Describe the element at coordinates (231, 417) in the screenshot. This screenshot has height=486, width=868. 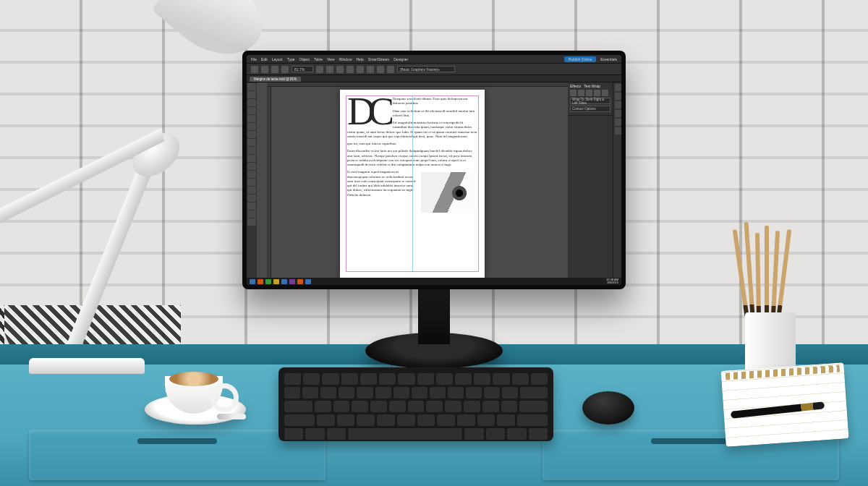
I see `spoon` at that location.